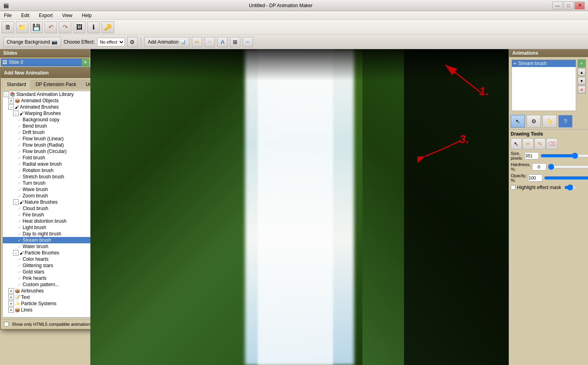 Image resolution: width=588 pixels, height=365 pixels. What do you see at coordinates (65, 27) in the screenshot?
I see `redo-button: ↷` at bounding box center [65, 27].